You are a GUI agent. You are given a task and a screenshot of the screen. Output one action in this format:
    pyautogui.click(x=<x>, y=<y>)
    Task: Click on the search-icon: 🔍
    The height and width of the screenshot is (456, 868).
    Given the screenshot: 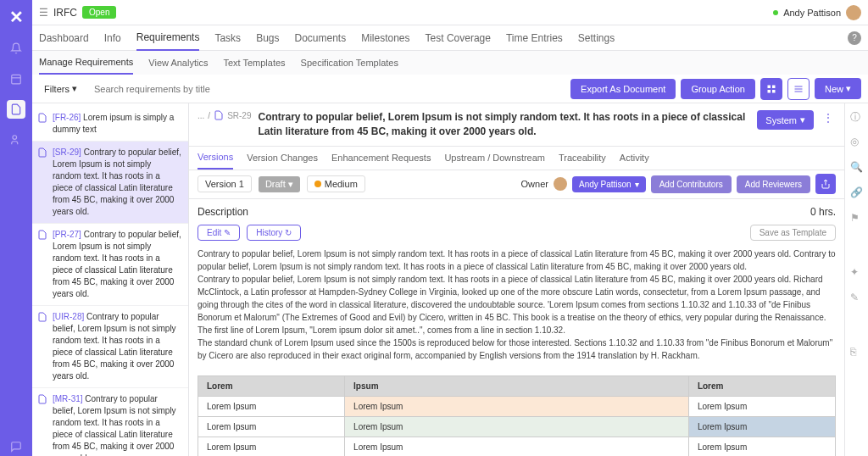 What is the action you would take?
    pyautogui.click(x=857, y=168)
    